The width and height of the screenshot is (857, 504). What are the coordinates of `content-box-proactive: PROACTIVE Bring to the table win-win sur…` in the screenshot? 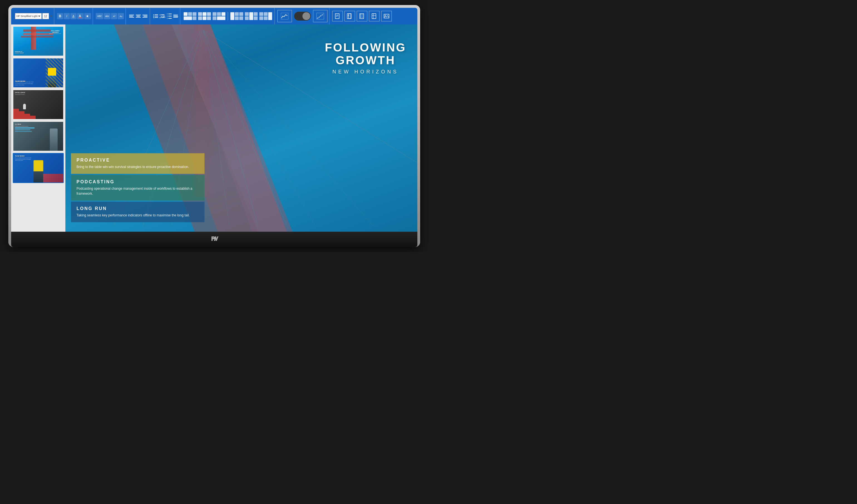 It's located at (138, 164).